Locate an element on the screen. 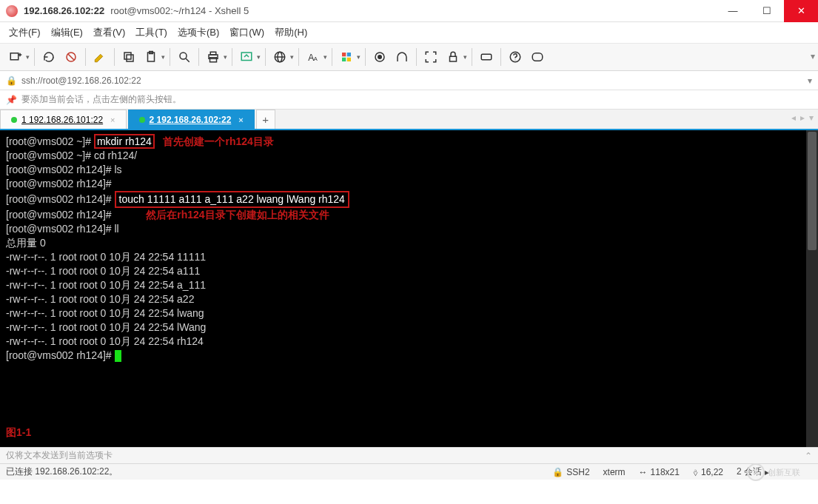  globe-icon is located at coordinates (280, 57).